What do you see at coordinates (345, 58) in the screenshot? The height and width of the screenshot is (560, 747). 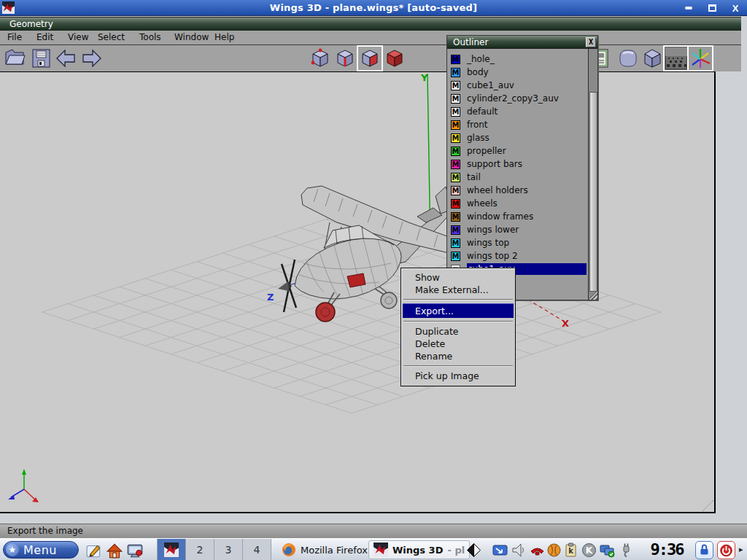 I see `edge-mode-button` at bounding box center [345, 58].